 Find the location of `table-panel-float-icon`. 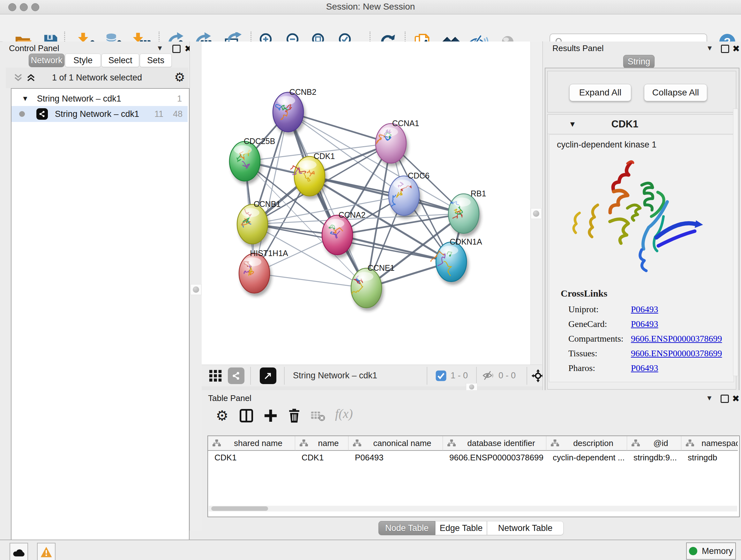

table-panel-float-icon is located at coordinates (725, 399).